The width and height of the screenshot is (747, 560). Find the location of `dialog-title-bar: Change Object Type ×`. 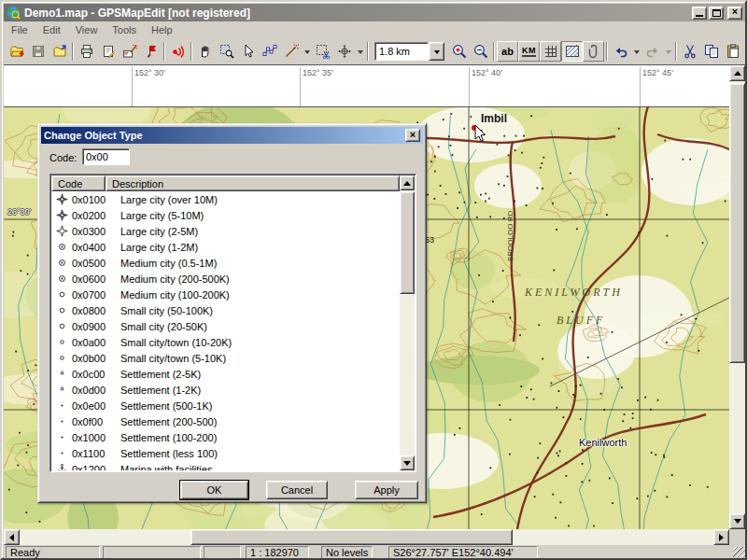

dialog-title-bar: Change Object Type × is located at coordinates (232, 135).